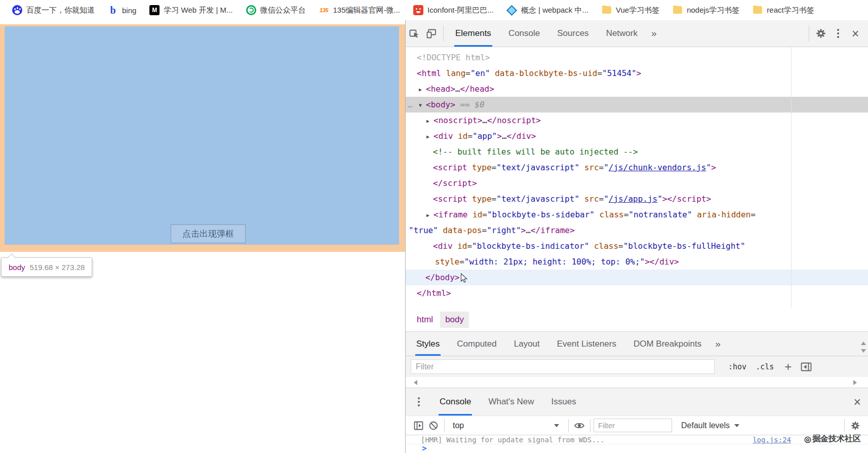 Image resolution: width=868 pixels, height=453 pixels. What do you see at coordinates (637, 449) in the screenshot?
I see `console-prompt: >` at bounding box center [637, 449].